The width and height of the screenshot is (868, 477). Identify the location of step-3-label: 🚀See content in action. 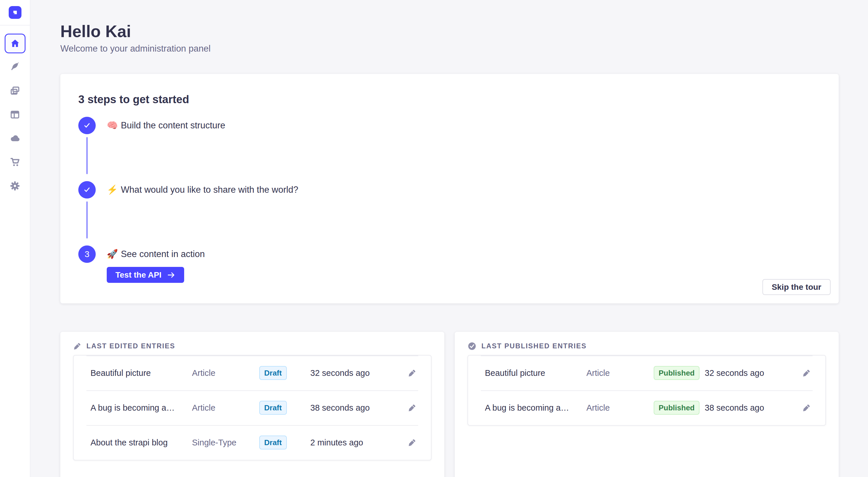
(156, 254).